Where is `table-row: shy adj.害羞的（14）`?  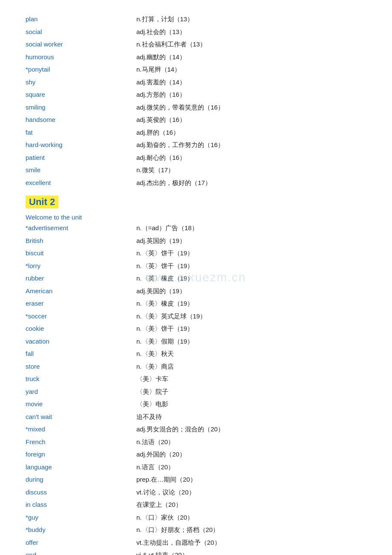
table-row: shy adj.害羞的（14） is located at coordinates (196, 82).